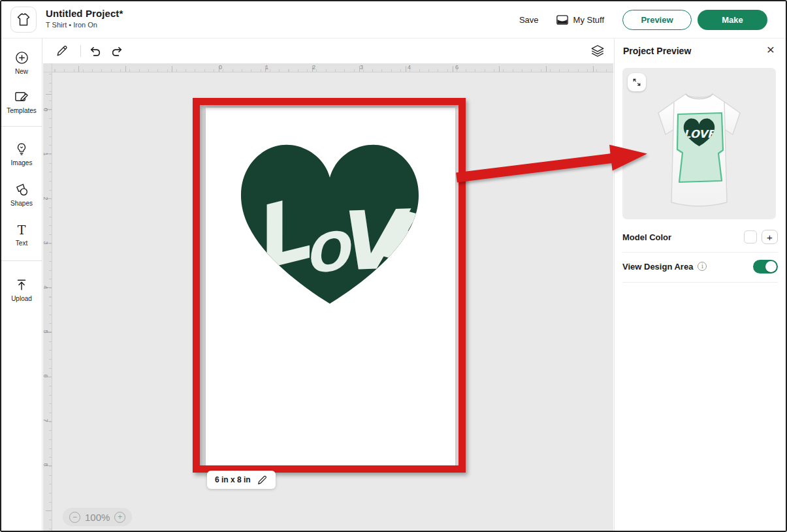 Image resolution: width=787 pixels, height=532 pixels. Describe the element at coordinates (233, 480) in the screenshot. I see `artboard-size-label: 6 in x 8 in` at that location.